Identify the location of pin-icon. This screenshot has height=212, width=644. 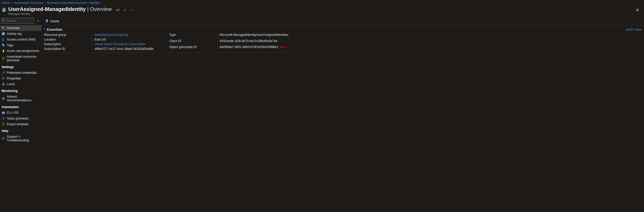
(118, 10).